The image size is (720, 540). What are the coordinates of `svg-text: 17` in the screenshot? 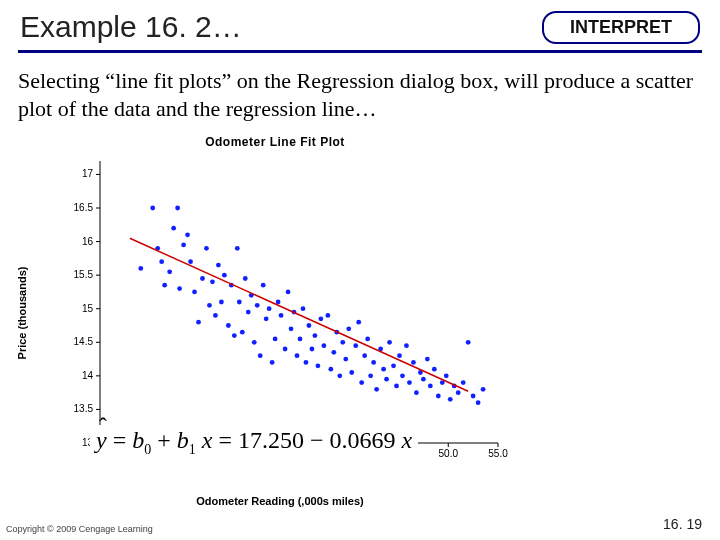 It's located at (88, 174).